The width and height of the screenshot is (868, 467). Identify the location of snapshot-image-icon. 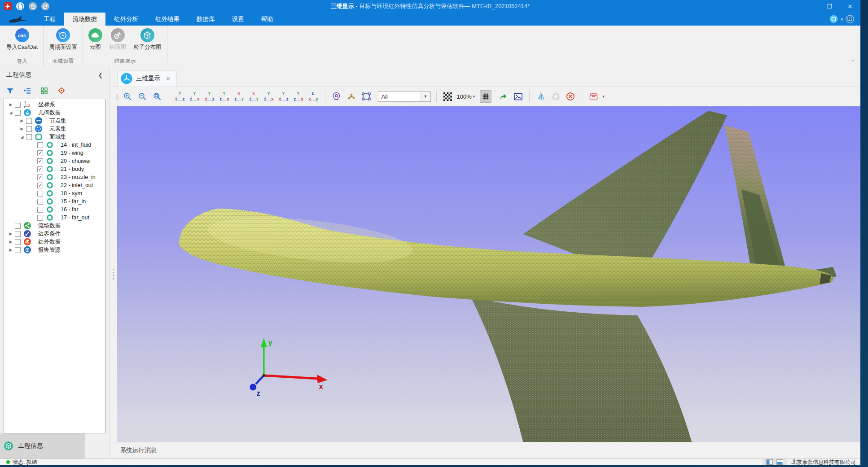
(518, 96).